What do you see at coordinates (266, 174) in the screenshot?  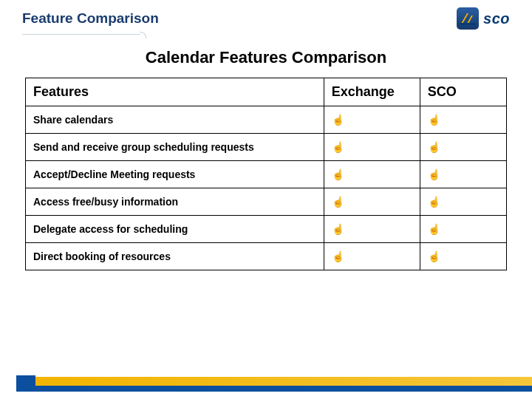 I see `table-row: Accept/Decline Meeting requests ☝ ☝` at bounding box center [266, 174].